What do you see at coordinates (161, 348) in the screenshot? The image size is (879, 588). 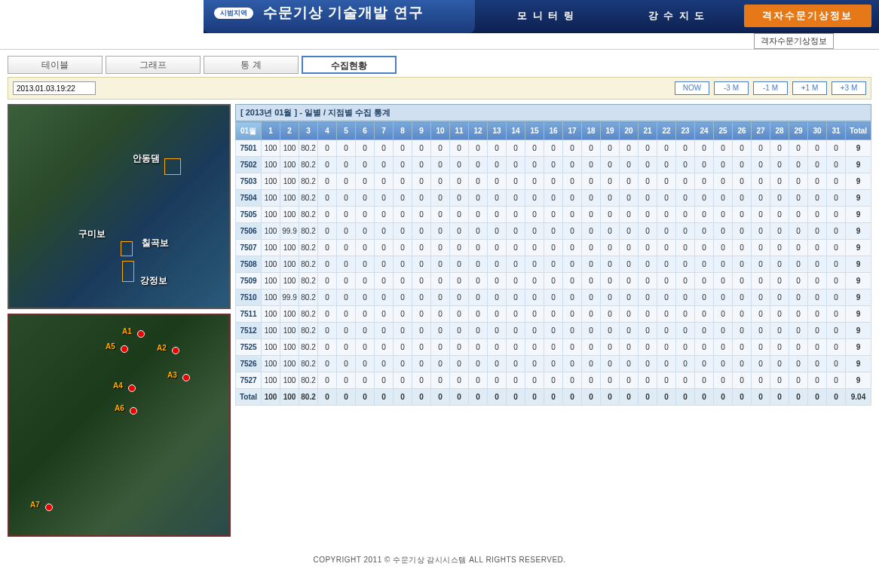 I see `map-dot-label-A2: A2` at bounding box center [161, 348].